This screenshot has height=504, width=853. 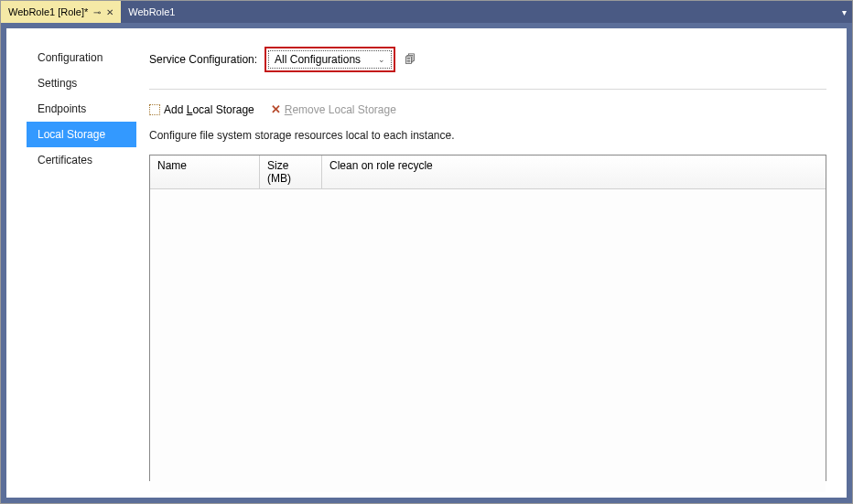 What do you see at coordinates (488, 110) in the screenshot?
I see `action-row: Add Local Storage ✕ Remove Local Storage` at bounding box center [488, 110].